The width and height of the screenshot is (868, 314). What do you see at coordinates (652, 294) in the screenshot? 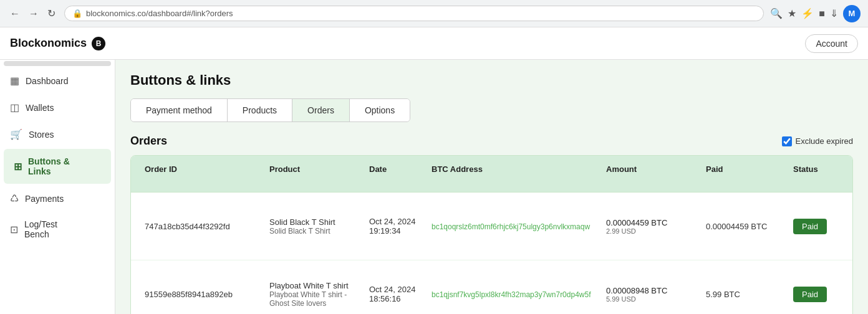
I see `amount-2: 0.00008948 BTC 5.99 USD` at bounding box center [652, 294].